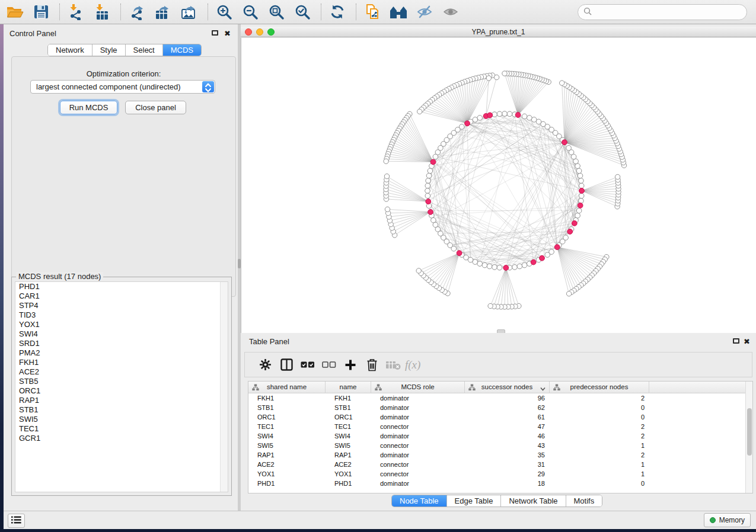 The height and width of the screenshot is (532, 756). Describe the element at coordinates (418, 387) in the screenshot. I see `column-header-MCDS-role: MCDS role` at that location.